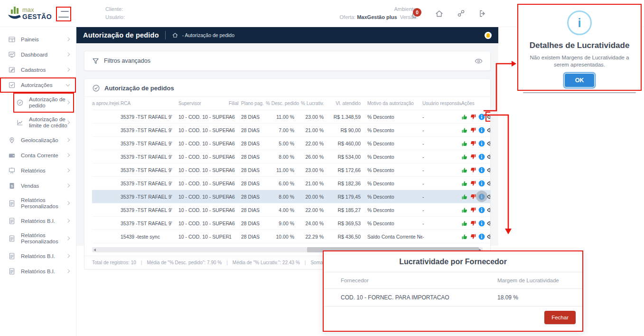 Image resolution: width=644 pixels, height=336 pixels. What do you see at coordinates (316, 104) in the screenshot?
I see `column-header: % Lucrativ.` at bounding box center [316, 104].